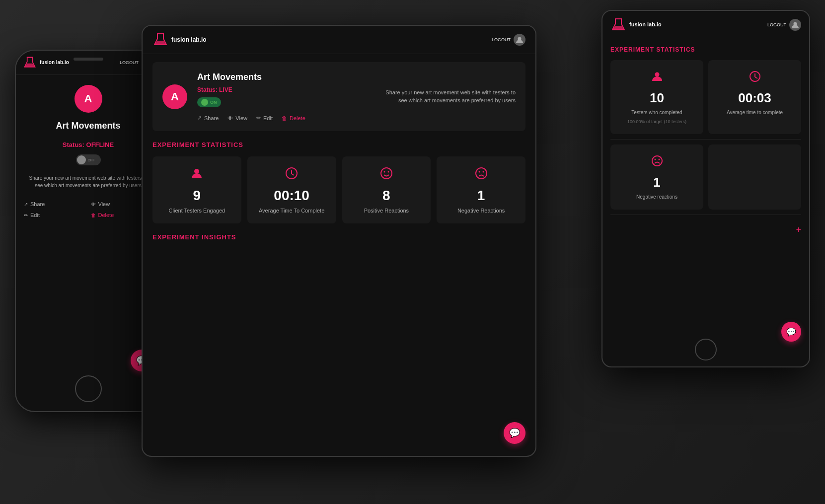  I want to click on tablet-share-icon: ↗, so click(200, 118).